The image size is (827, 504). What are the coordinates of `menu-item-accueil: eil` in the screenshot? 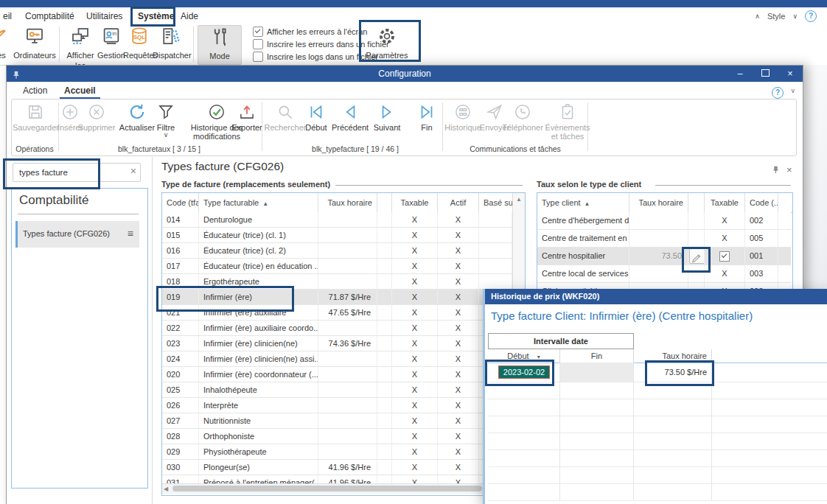 It's located at (7, 16).